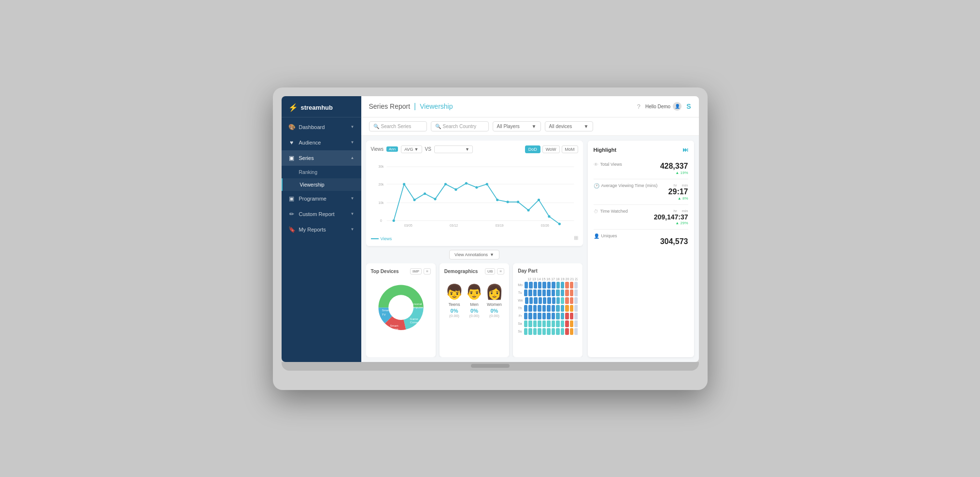 The height and width of the screenshot is (477, 980). I want to click on devices-select: All devices ▼, so click(569, 127).